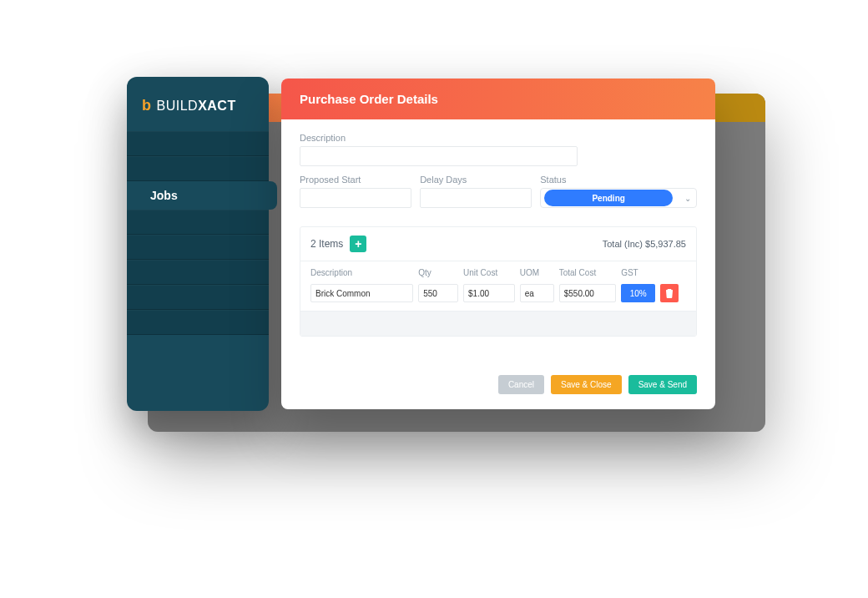  I want to click on col-description: Description, so click(362, 272).